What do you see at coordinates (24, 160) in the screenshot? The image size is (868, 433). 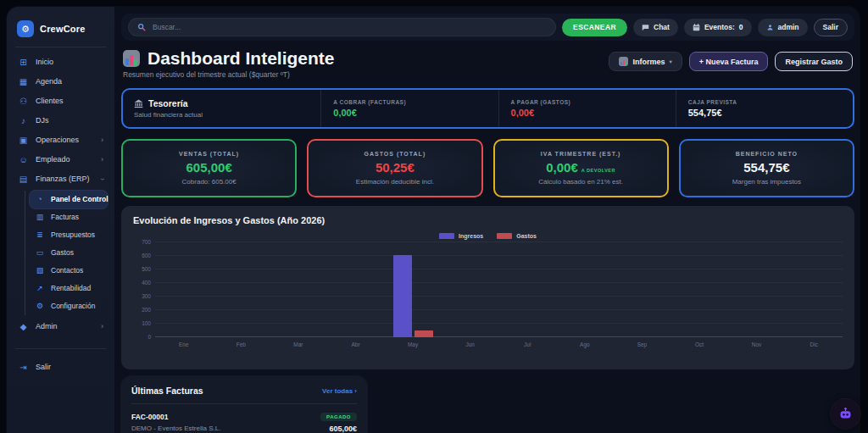 I see `user-circle-icon: ☺` at bounding box center [24, 160].